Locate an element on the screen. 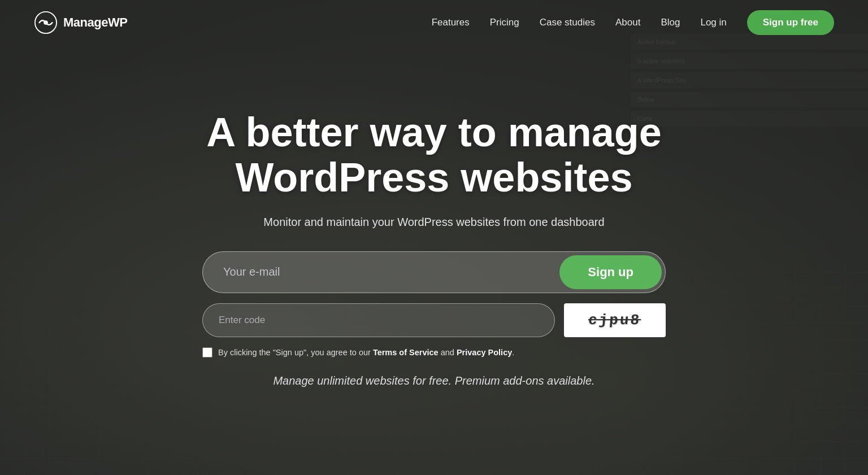  hero-subtitle: Monitor and maintain your WordPress webs… is located at coordinates (434, 223).